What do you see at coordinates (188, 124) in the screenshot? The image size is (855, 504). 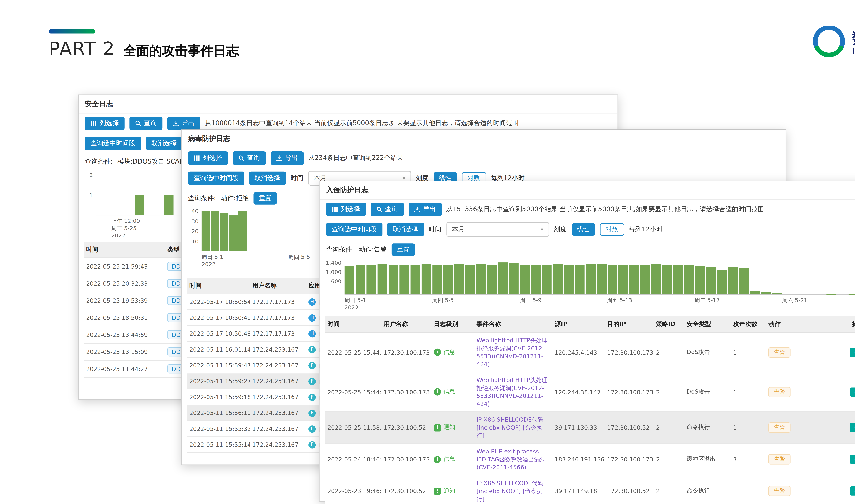 I see `export-button-label: 导出` at bounding box center [188, 124].